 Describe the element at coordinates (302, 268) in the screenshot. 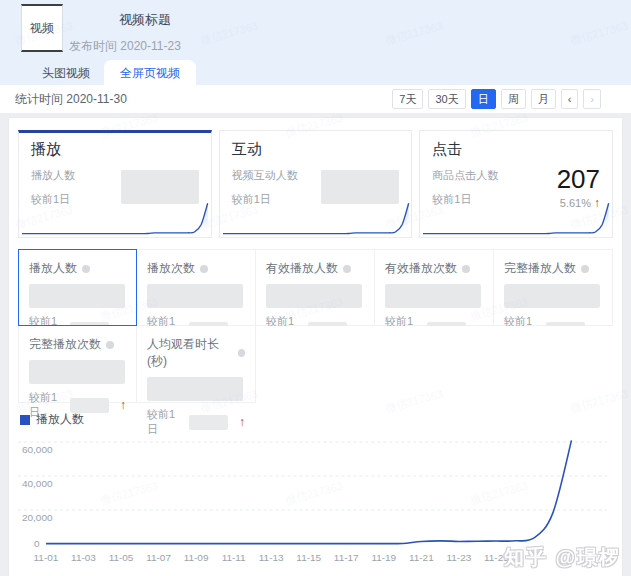

I see `metric-label: 有效播放人数` at that location.